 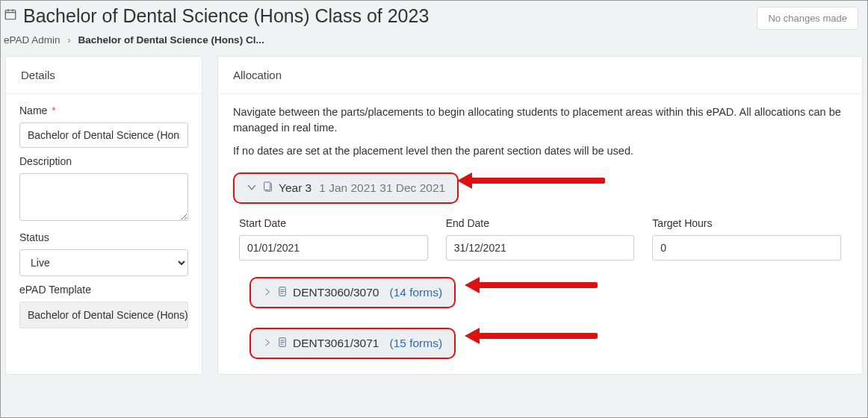 What do you see at coordinates (104, 315) in the screenshot?
I see `template-readonly: Bachelor of Dental Science (Hons)` at bounding box center [104, 315].